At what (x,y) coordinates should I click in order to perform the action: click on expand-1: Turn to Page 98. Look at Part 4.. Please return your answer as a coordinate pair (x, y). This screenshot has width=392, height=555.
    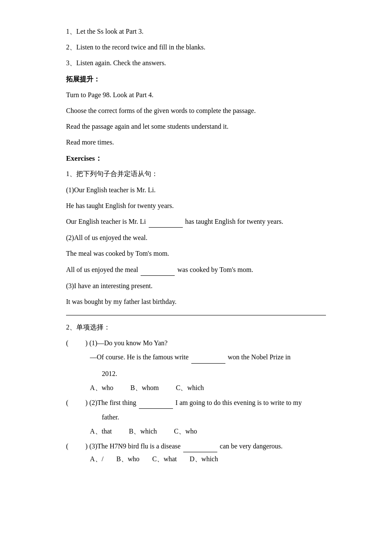
    Looking at the image, I should click on (196, 95).